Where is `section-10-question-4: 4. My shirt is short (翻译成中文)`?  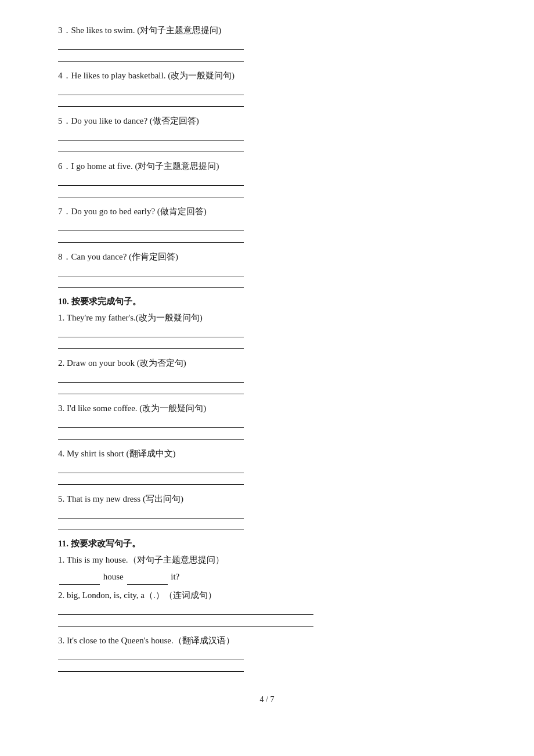 section-10-question-4: 4. My shirt is short (翻译成中文) is located at coordinates (267, 466).